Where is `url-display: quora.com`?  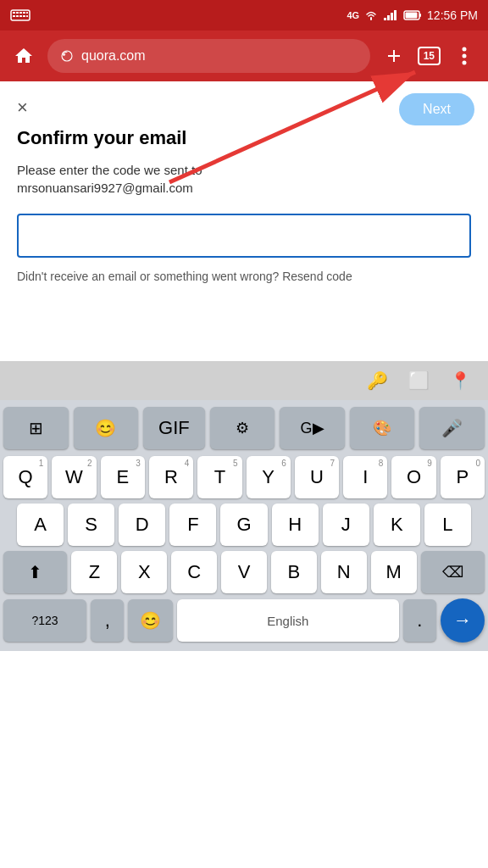 url-display: quora.com is located at coordinates (114, 56).